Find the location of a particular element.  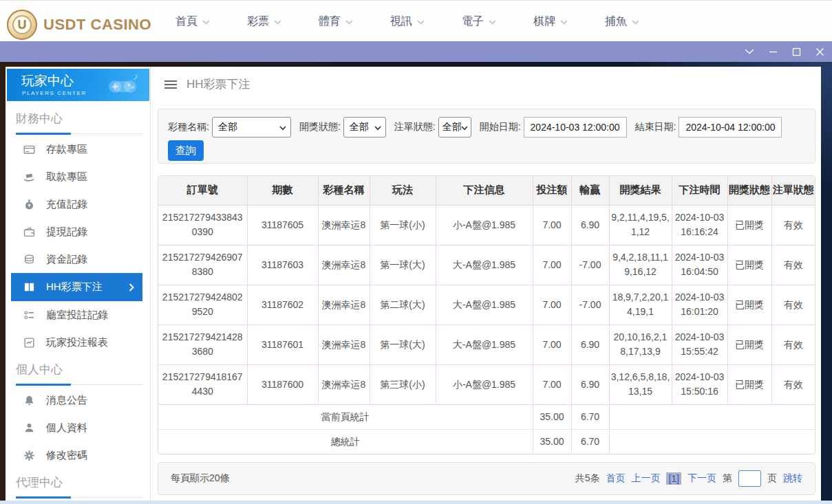

table-cell: 大-A盤@1.985 is located at coordinates (484, 305).